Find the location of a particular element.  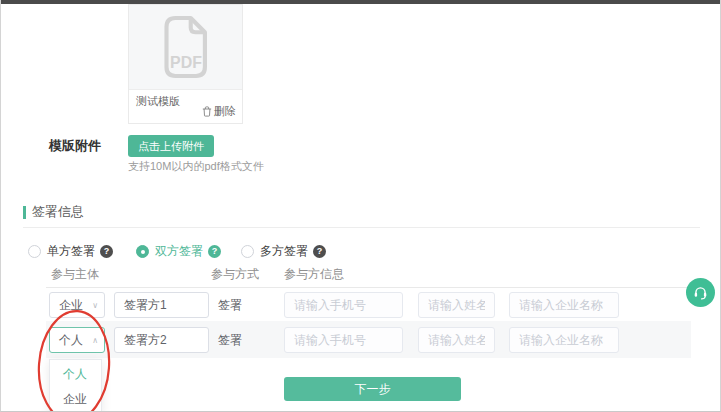

sign-info-section-header: 签署信息 is located at coordinates (54, 212).